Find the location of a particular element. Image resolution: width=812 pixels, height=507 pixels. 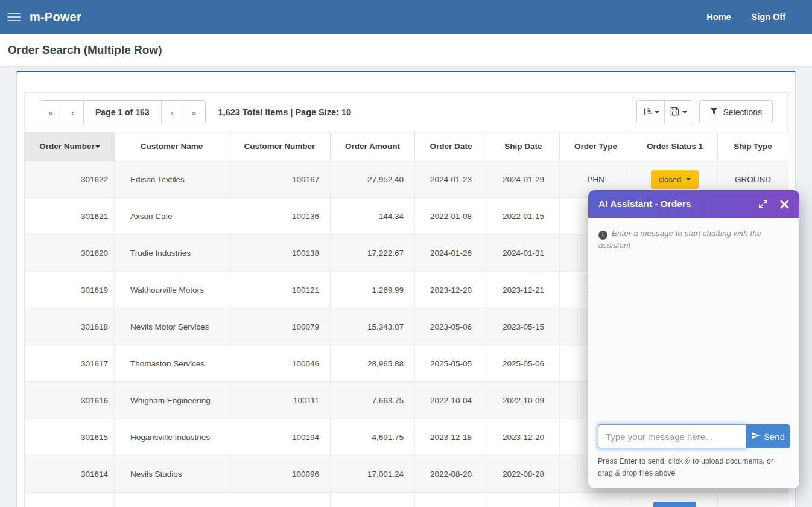

cell-customer-number: 100138 is located at coordinates (280, 253).